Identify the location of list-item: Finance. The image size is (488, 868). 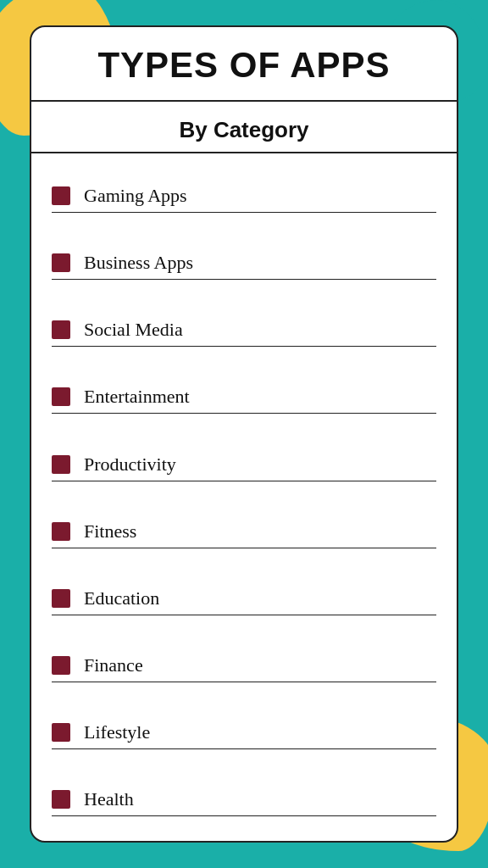
(244, 665).